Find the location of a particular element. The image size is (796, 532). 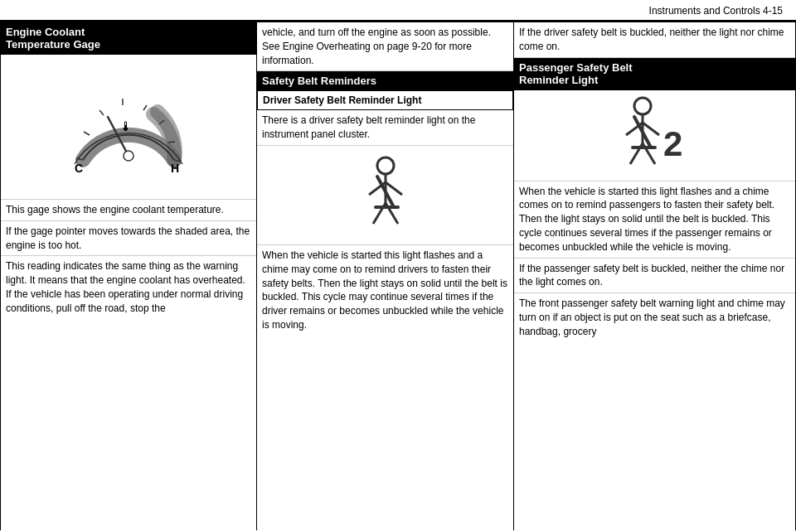

right-text-top: If the driver safety belt is buckled, ne… is located at coordinates (655, 40).